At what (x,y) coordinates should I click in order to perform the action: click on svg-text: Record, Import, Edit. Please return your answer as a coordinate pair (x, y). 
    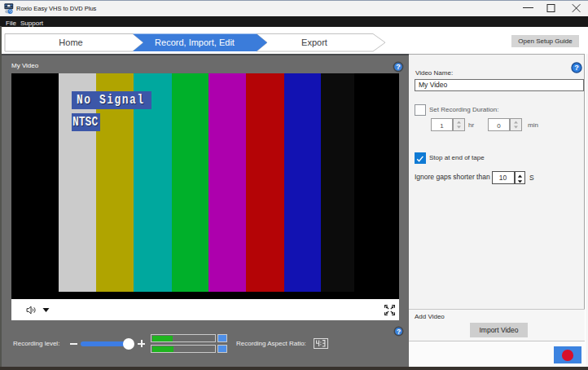
    Looking at the image, I should click on (195, 42).